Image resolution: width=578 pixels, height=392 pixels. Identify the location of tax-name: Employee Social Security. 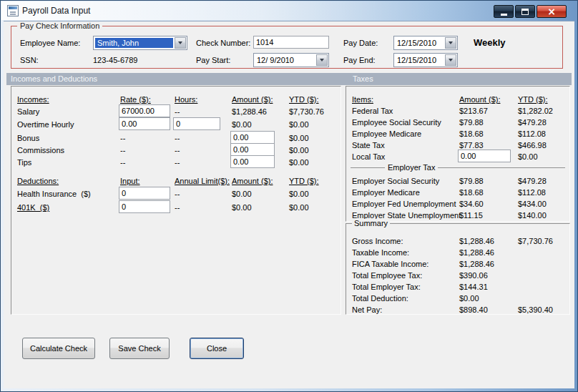
(396, 122).